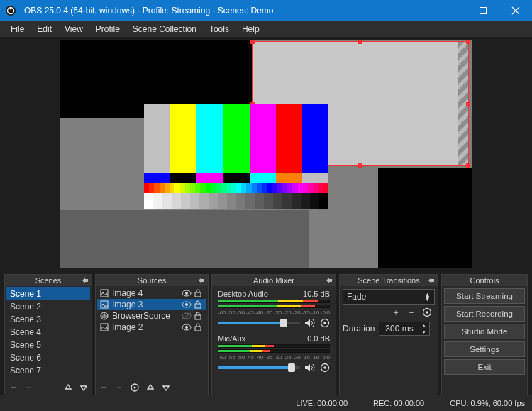 This screenshot has width=532, height=411. I want to click on move-scene-up-button, so click(68, 388).